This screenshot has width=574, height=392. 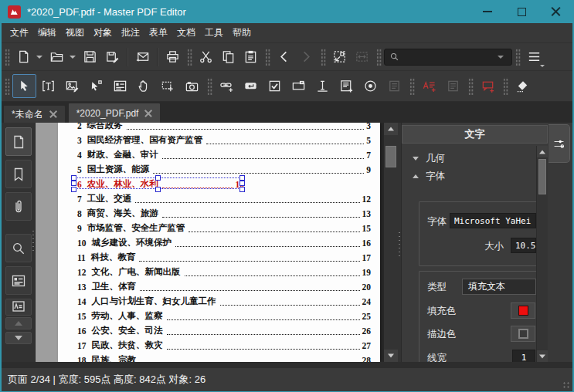 I want to click on copy-button, so click(x=229, y=57).